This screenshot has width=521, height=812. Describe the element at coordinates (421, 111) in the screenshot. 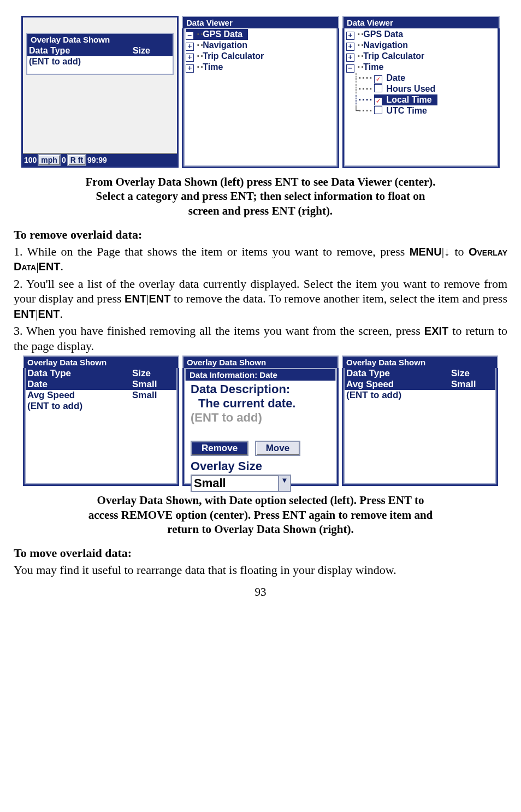

I see `tree-child: └···· UTC Time` at that location.